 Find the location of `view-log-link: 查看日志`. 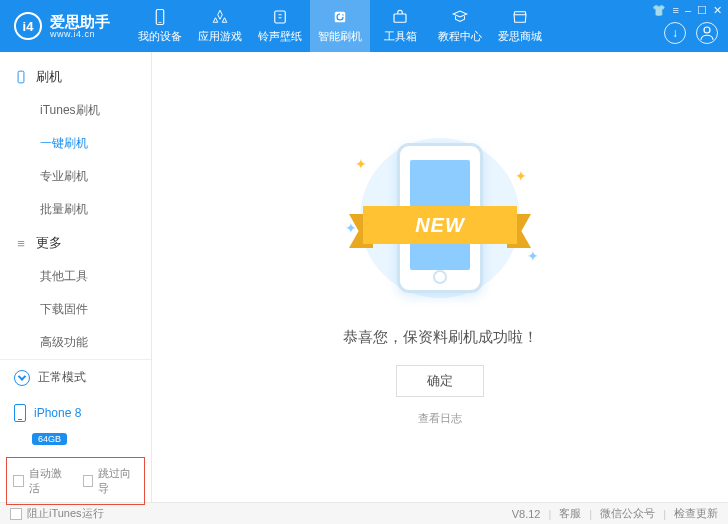

view-log-link: 查看日志 is located at coordinates (440, 418).